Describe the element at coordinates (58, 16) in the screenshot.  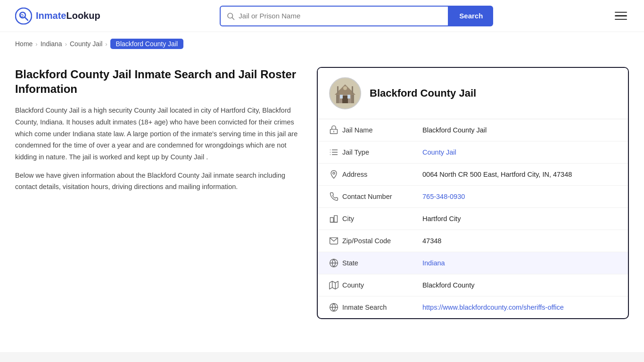
I see `logo: Q InmateLookup` at that location.